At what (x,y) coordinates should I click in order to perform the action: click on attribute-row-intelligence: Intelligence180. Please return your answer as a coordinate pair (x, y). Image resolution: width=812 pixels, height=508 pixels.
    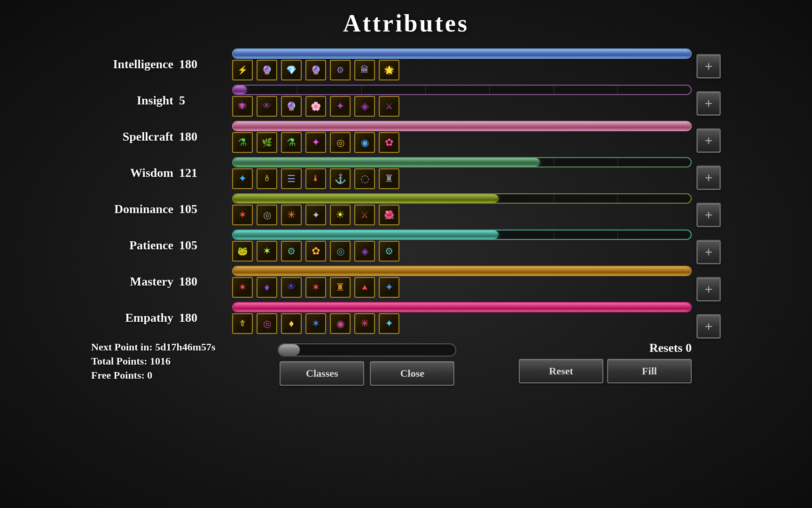
    Looking at the image, I should click on (391, 64).